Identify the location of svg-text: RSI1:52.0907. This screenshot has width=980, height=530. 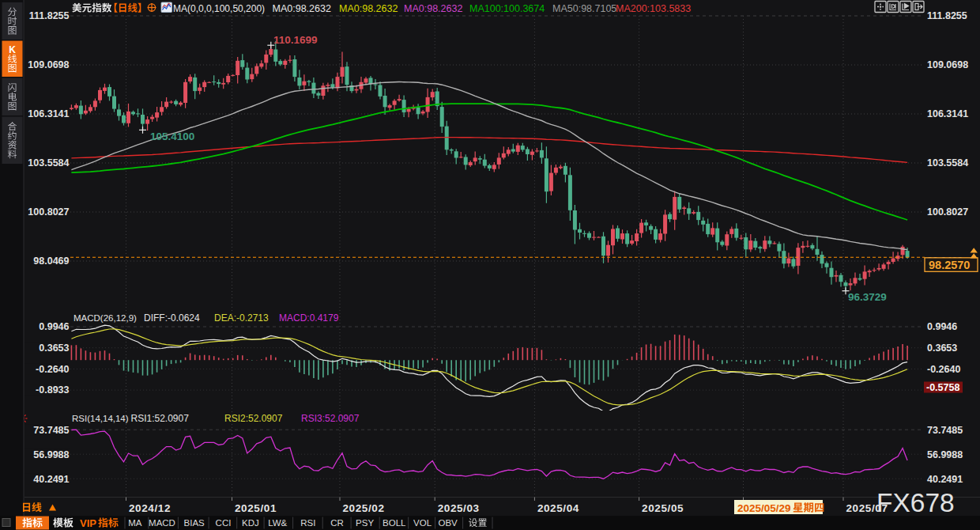
(160, 418).